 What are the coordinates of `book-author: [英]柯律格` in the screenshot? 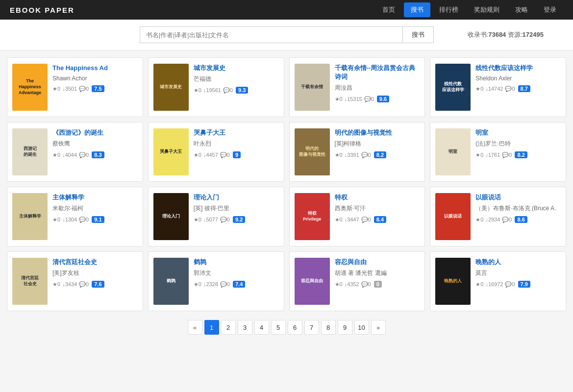 It's located at (377, 144).